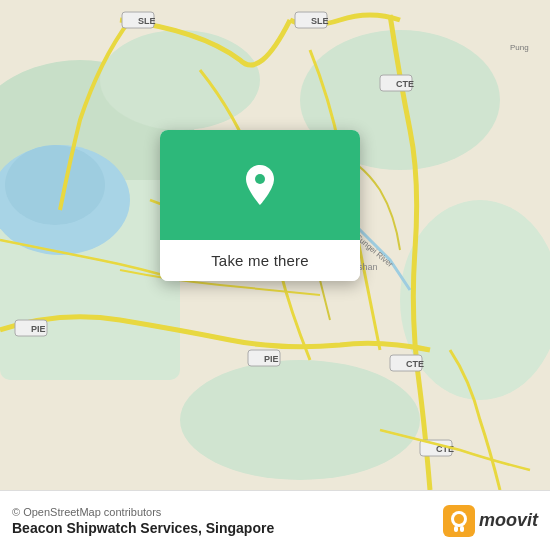 The image size is (550, 550). Describe the element at coordinates (490, 521) in the screenshot. I see `moovit-logo: moovit` at that location.